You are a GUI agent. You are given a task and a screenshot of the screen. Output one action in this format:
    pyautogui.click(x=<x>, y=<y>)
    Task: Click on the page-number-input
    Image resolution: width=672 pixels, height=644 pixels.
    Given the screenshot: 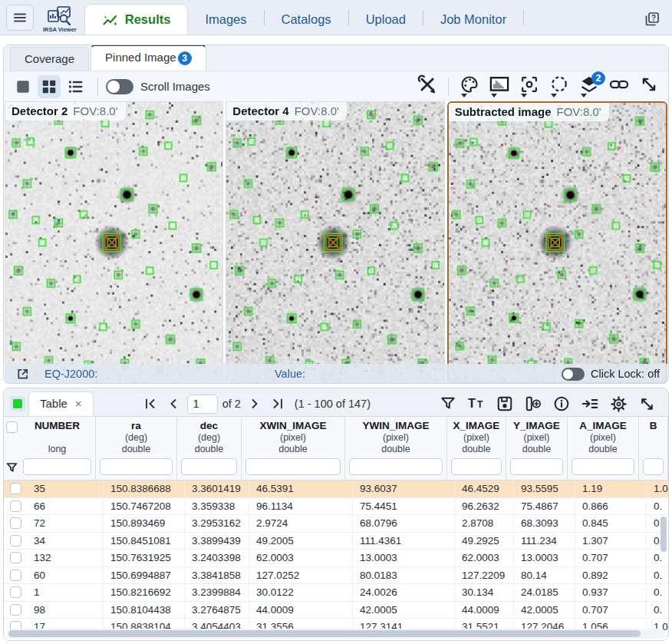 What is the action you would take?
    pyautogui.click(x=203, y=404)
    